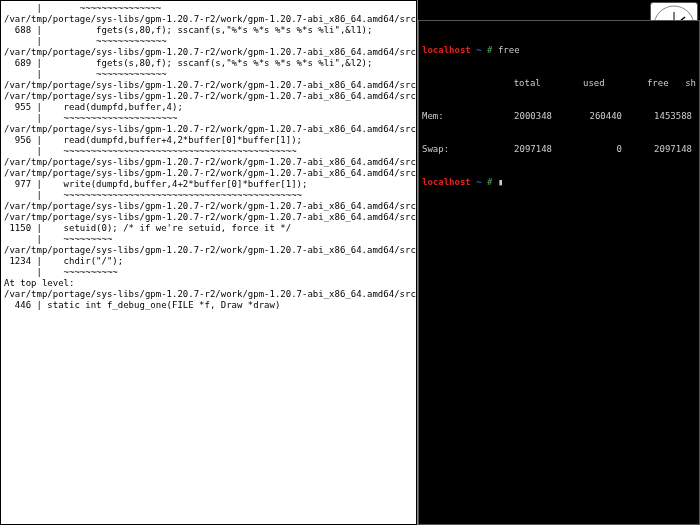 This screenshot has height=525, width=700. I want to click on command-text: free, so click(509, 50).